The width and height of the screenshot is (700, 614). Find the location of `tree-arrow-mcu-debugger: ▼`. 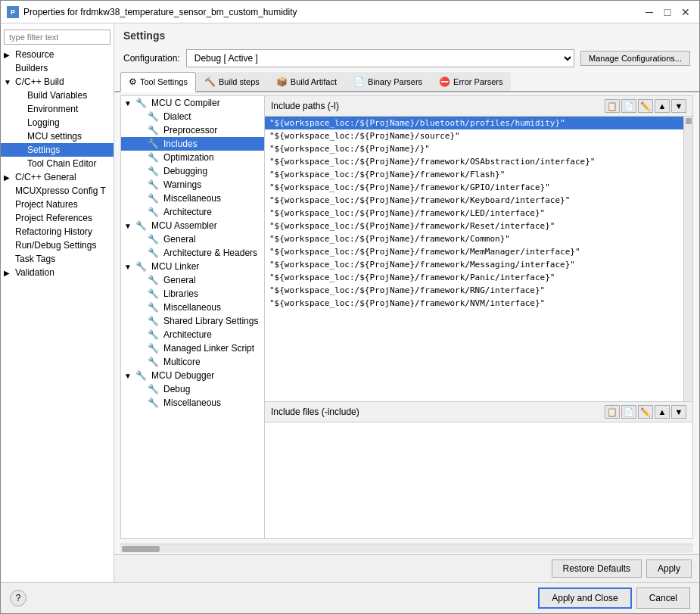

tree-arrow-mcu-debugger: ▼ is located at coordinates (129, 376).